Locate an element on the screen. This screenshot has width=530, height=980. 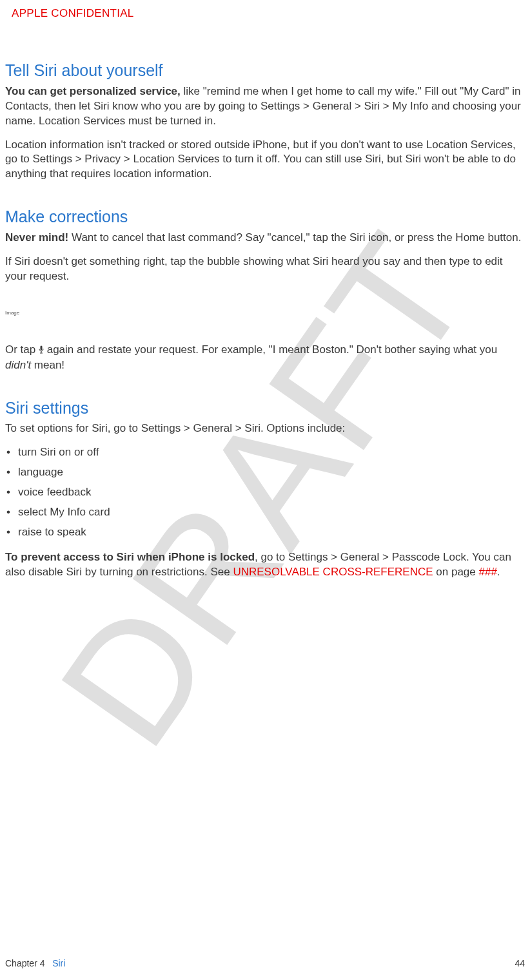
cross-reference-link: UNRESOLVABLE CROSS-REFERENCE is located at coordinates (333, 572).